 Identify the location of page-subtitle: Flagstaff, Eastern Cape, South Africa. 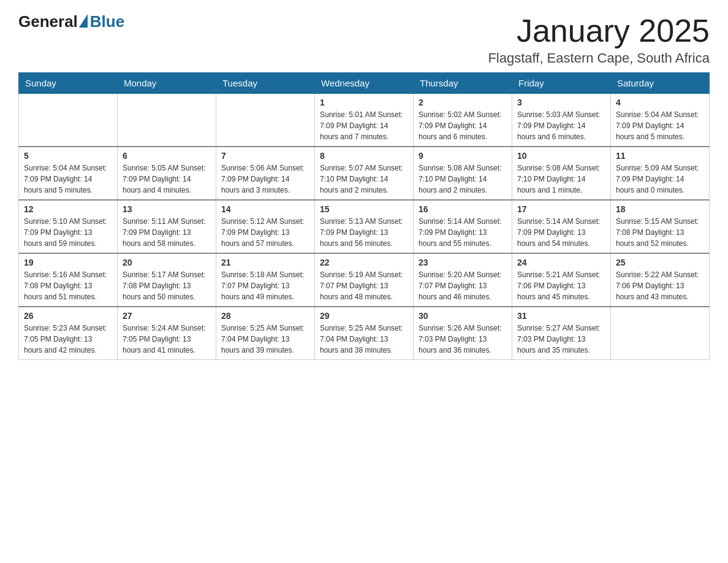
(599, 58).